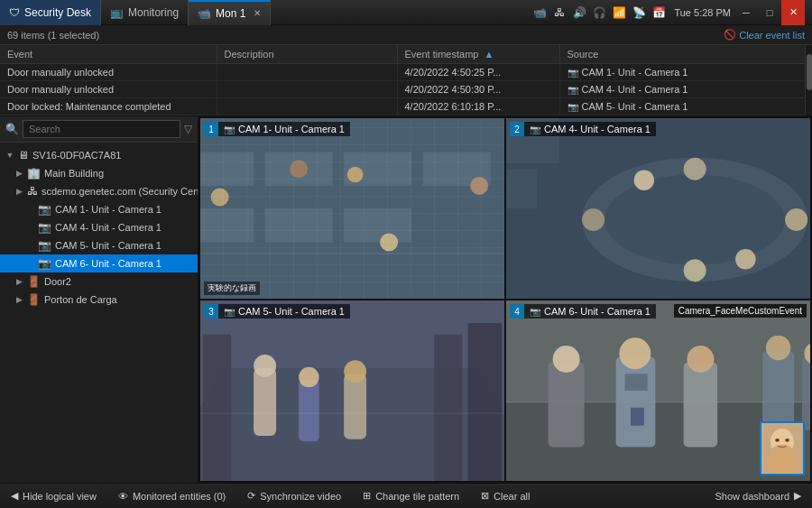 The width and height of the screenshot is (812, 508). What do you see at coordinates (770, 13) in the screenshot?
I see `maximize-button: □` at bounding box center [770, 13].